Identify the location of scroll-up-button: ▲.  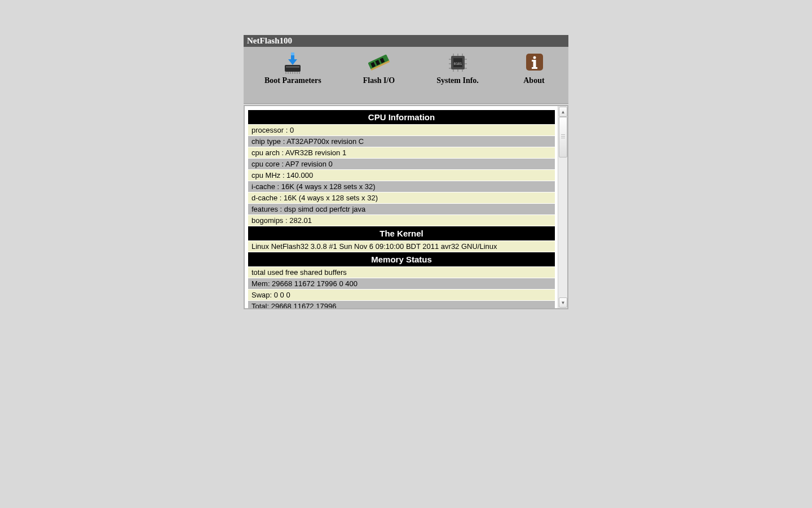
(563, 112).